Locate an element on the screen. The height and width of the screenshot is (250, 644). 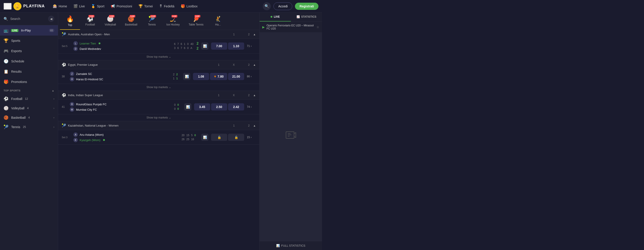
tornei-icon: 🏆 is located at coordinates (141, 6).